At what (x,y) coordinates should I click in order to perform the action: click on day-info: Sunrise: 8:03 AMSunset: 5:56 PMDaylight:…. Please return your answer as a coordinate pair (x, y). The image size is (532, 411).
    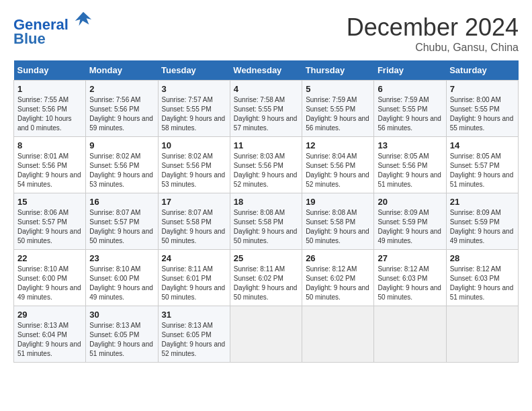
    Looking at the image, I should click on (266, 171).